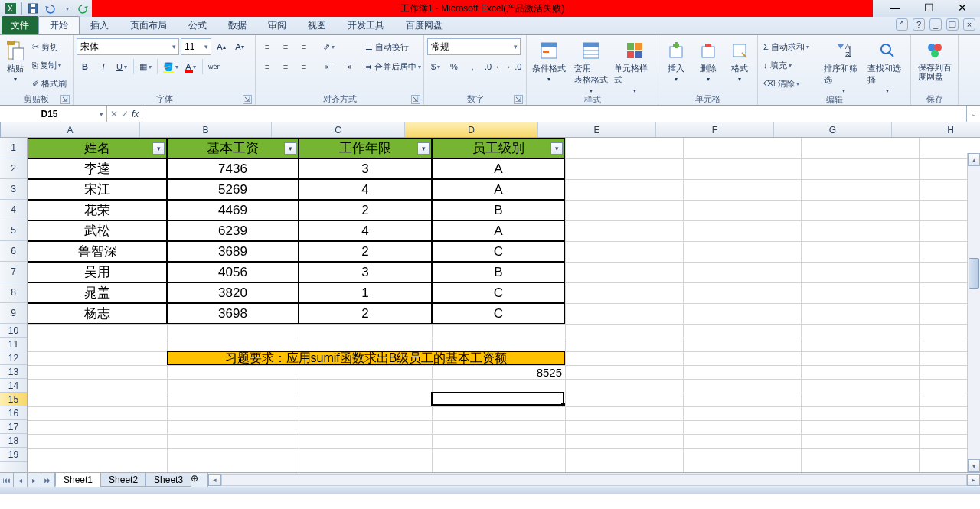 Image resolution: width=980 pixels, height=509 pixels. Describe the element at coordinates (594, 480) in the screenshot. I see `horizontal-scrollbar: ◂ ▸` at that location.